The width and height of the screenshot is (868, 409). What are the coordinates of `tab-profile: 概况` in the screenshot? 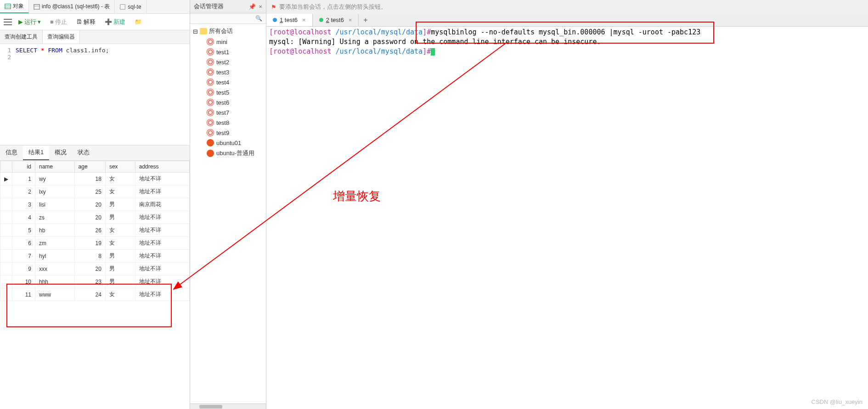 It's located at (61, 153).